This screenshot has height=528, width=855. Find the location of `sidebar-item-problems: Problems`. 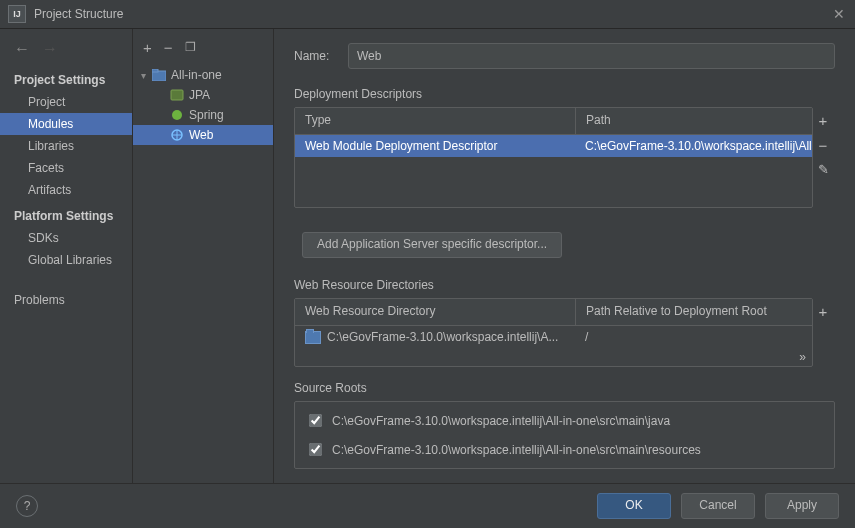

sidebar-item-problems: Problems is located at coordinates (66, 300).